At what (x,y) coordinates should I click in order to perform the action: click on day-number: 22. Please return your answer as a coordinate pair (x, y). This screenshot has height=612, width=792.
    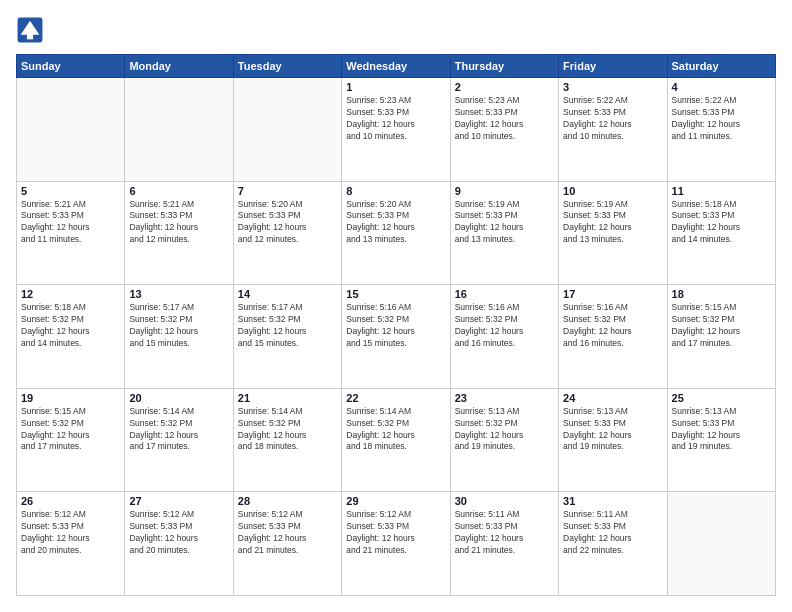
    Looking at the image, I should click on (396, 398).